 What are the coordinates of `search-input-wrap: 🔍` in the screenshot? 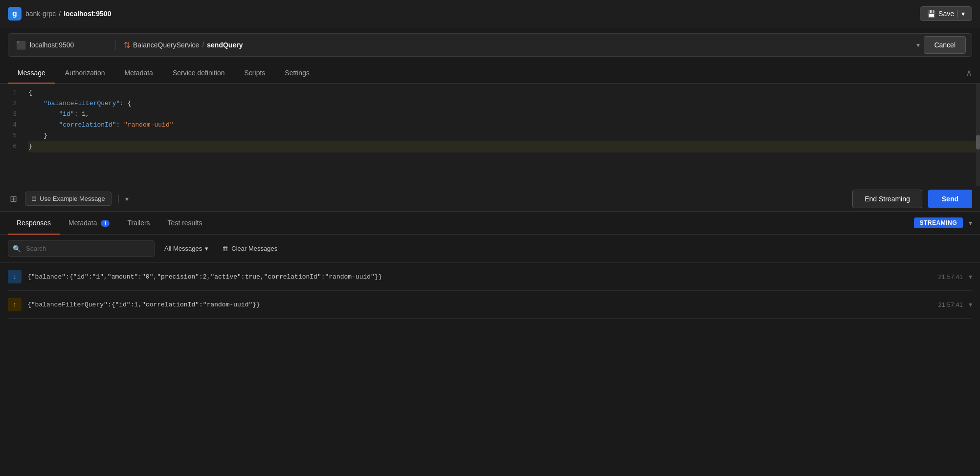 It's located at (81, 248).